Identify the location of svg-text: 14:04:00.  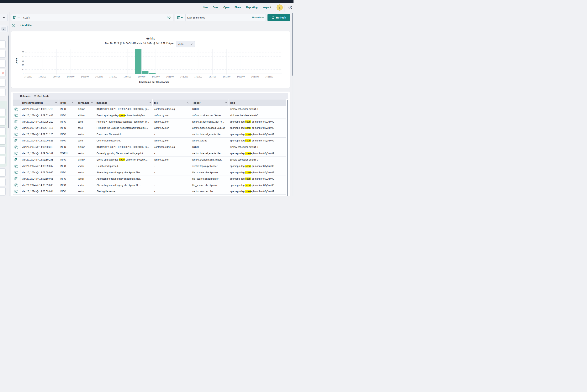
(70, 77).